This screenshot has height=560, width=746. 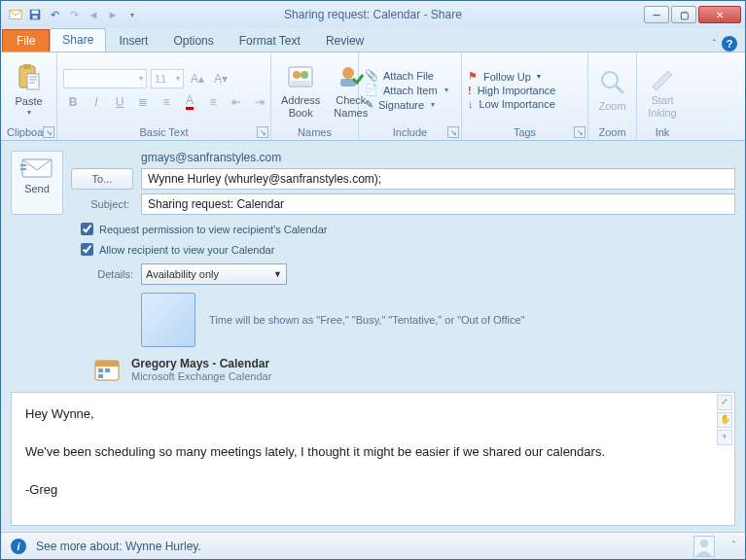 What do you see at coordinates (102, 204) in the screenshot?
I see `subject-label: Subject:` at bounding box center [102, 204].